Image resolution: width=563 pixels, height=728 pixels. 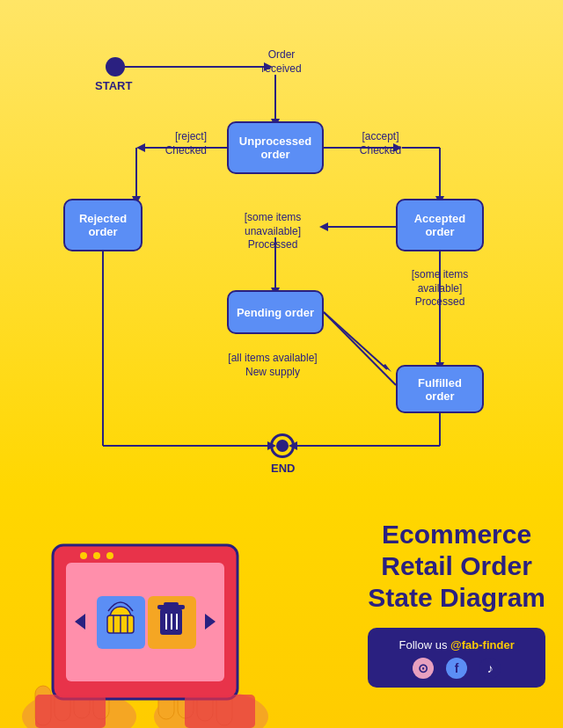 What do you see at coordinates (457, 603) in the screenshot?
I see `title-block: Ecommerce Retail Order State Diagram Fol…` at bounding box center [457, 603].